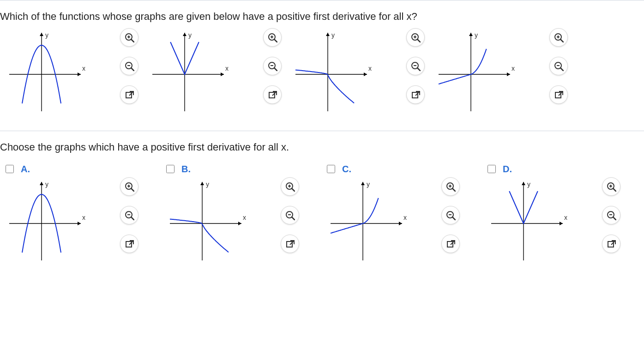  What do you see at coordinates (338, 169) in the screenshot?
I see `answer-header: C.` at bounding box center [338, 169].